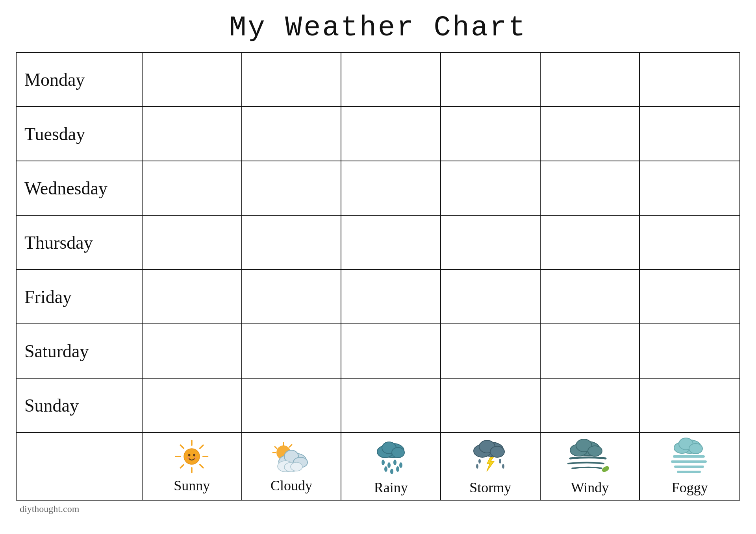 Image resolution: width=756 pixels, height=534 pixels. What do you see at coordinates (192, 466) in the screenshot?
I see `icon-sunny: Sunny` at bounding box center [192, 466].